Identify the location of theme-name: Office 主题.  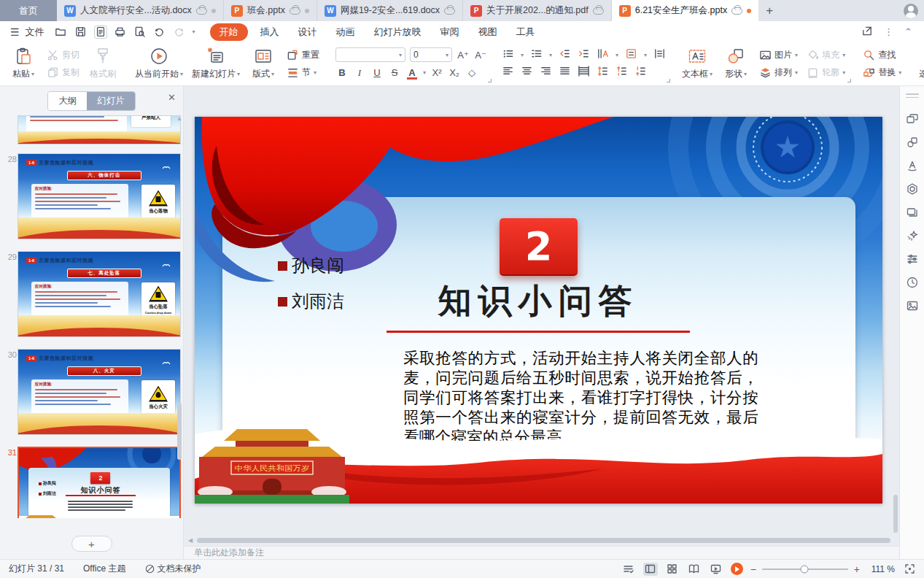
(104, 569).